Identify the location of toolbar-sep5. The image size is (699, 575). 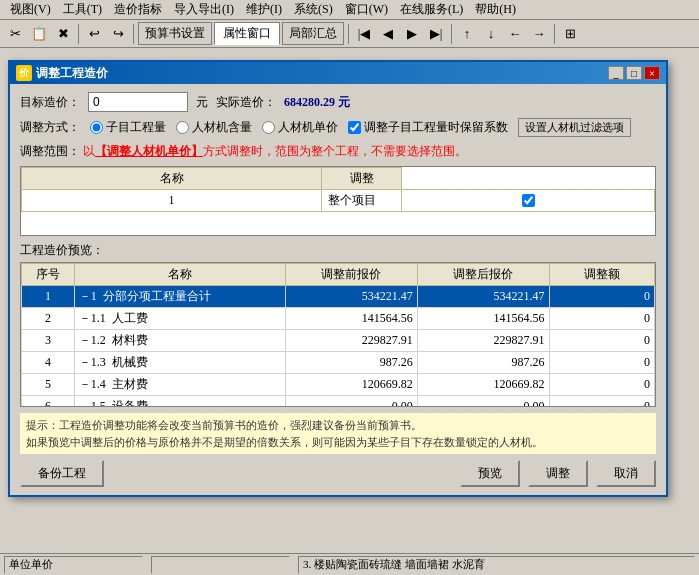
(554, 34).